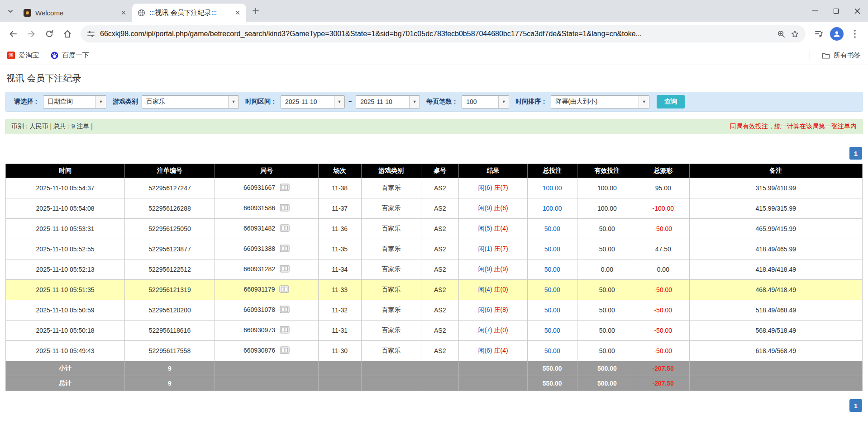 This screenshot has width=868, height=429. What do you see at coordinates (65, 209) in the screenshot?
I see `cell-time: 2025-11-10 05:54:08` at bounding box center [65, 209].